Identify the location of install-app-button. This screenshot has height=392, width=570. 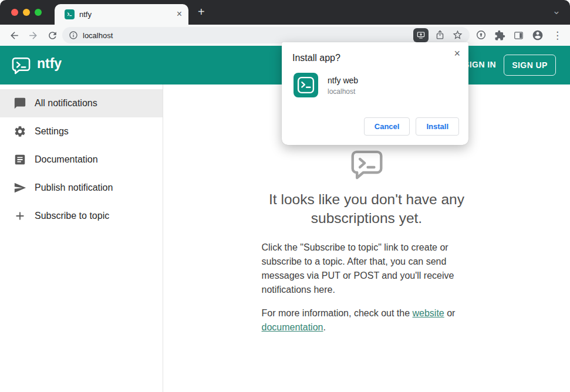
(421, 35).